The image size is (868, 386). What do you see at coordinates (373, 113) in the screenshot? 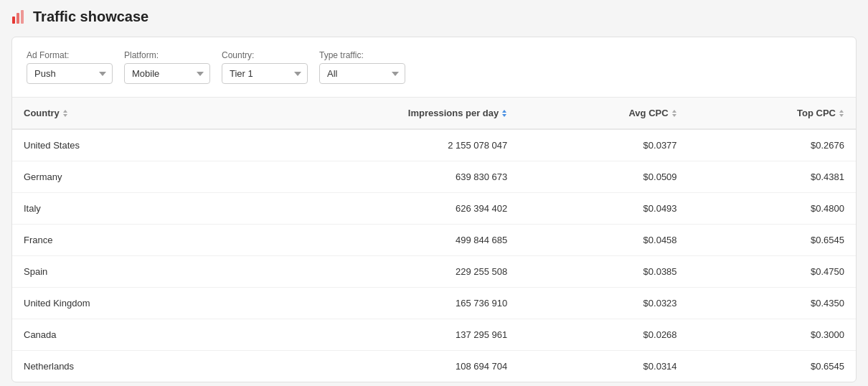
I see `th-impressions: Impressions per day` at bounding box center [373, 113].